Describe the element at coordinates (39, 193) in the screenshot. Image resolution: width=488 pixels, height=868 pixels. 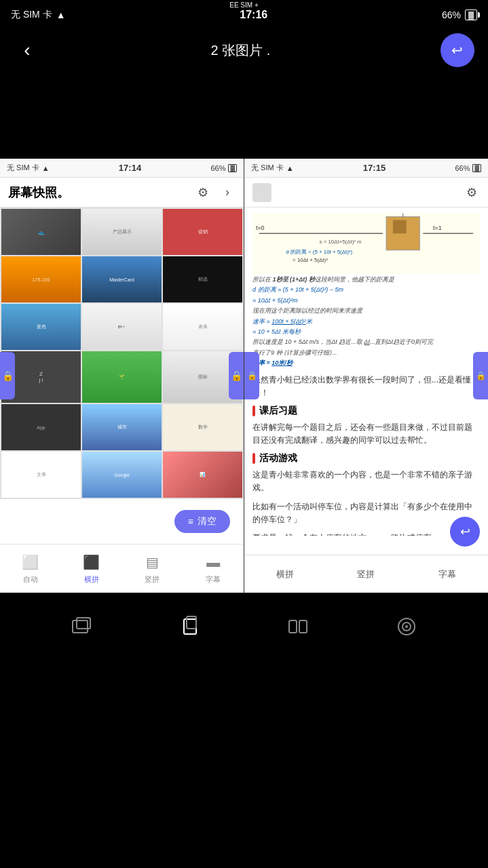
I see `left-nav-title: 屏幕快照。` at that location.